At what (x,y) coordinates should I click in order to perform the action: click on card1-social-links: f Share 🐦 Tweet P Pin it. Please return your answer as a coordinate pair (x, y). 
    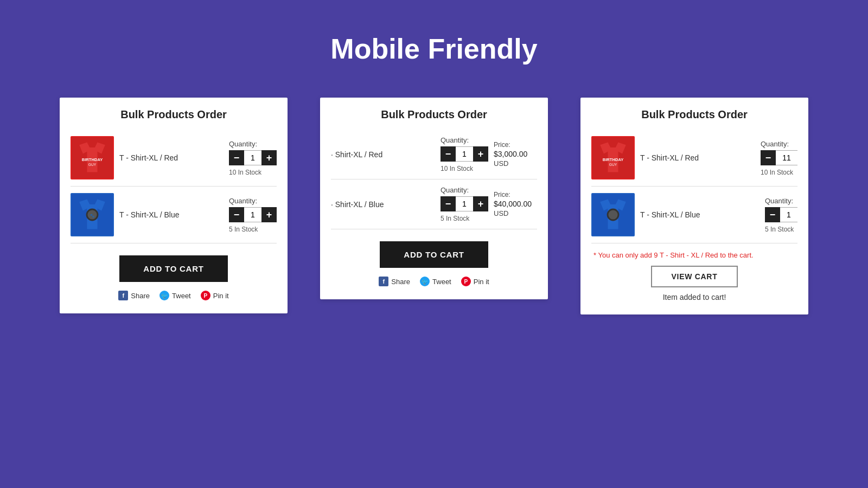
    Looking at the image, I should click on (174, 296).